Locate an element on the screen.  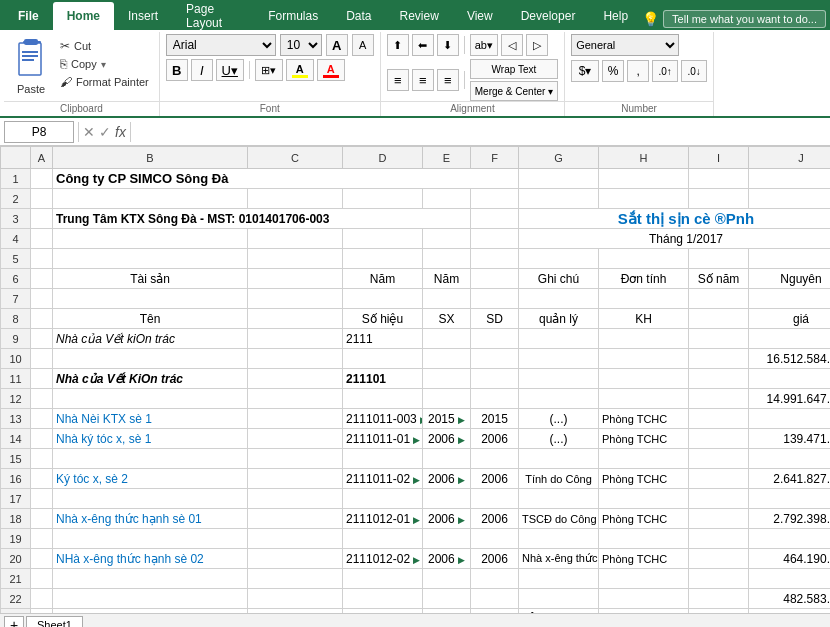
bold-button: B is located at coordinates (177, 70).